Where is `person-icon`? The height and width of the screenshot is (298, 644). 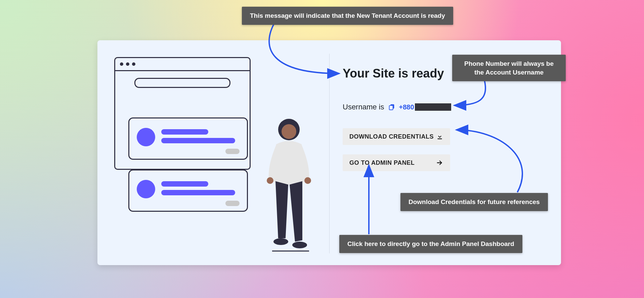
person-icon is located at coordinates (289, 185).